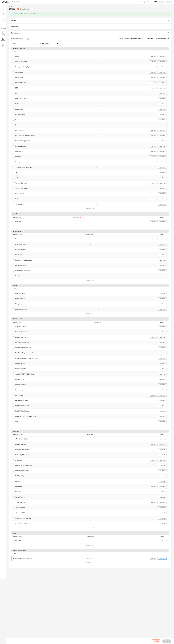  I want to click on permission-filter: All Permissions, so click(49, 44).